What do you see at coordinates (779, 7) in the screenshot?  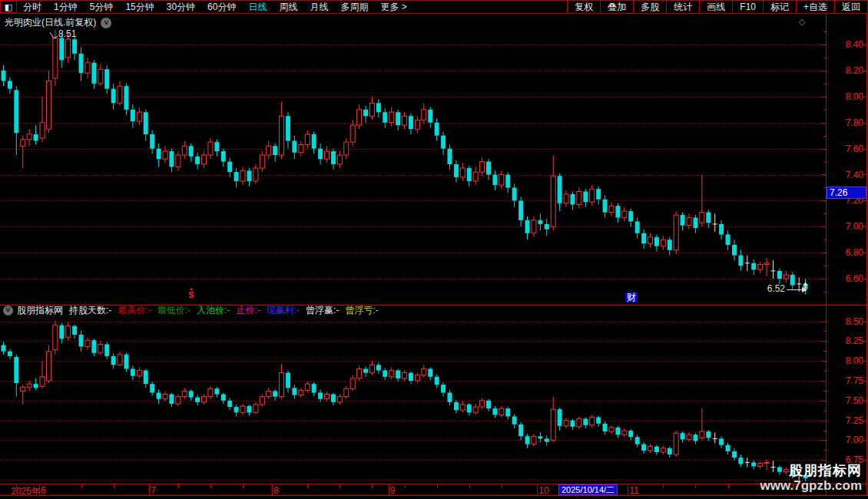 I see `menu-item-tool: 标记` at bounding box center [779, 7].